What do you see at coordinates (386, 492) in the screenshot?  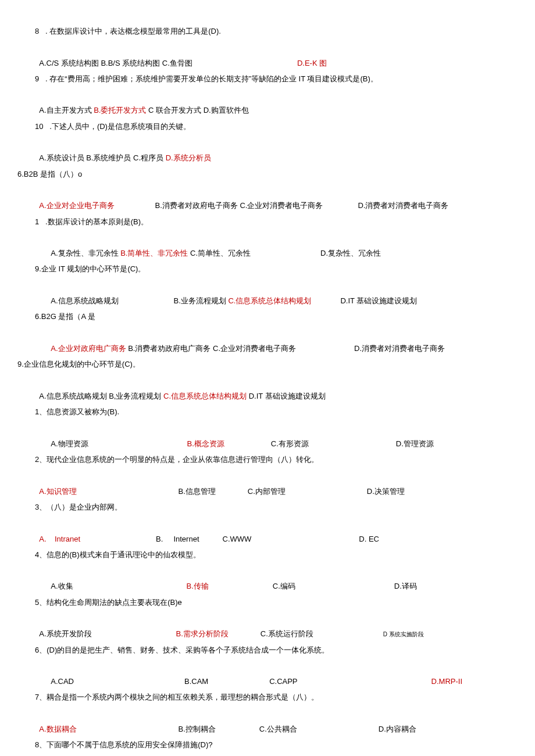 I see `q2mod-d: D.决策管理` at bounding box center [386, 492].